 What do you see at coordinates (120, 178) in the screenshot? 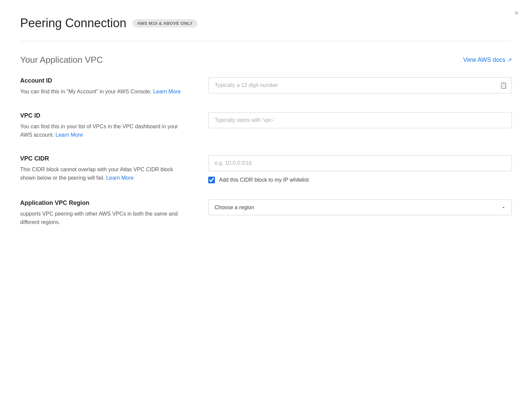
I see `vpc-cidr-learn-more: Learn More` at bounding box center [120, 178].